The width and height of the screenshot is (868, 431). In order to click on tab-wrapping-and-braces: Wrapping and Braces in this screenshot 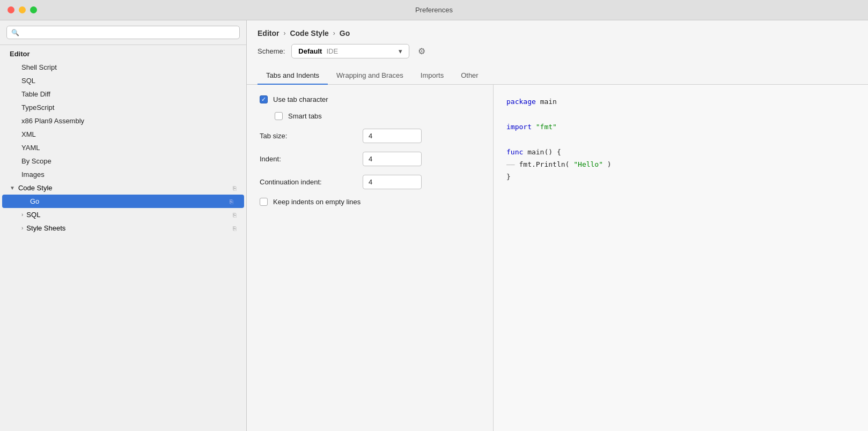, I will do `click(370, 76)`.